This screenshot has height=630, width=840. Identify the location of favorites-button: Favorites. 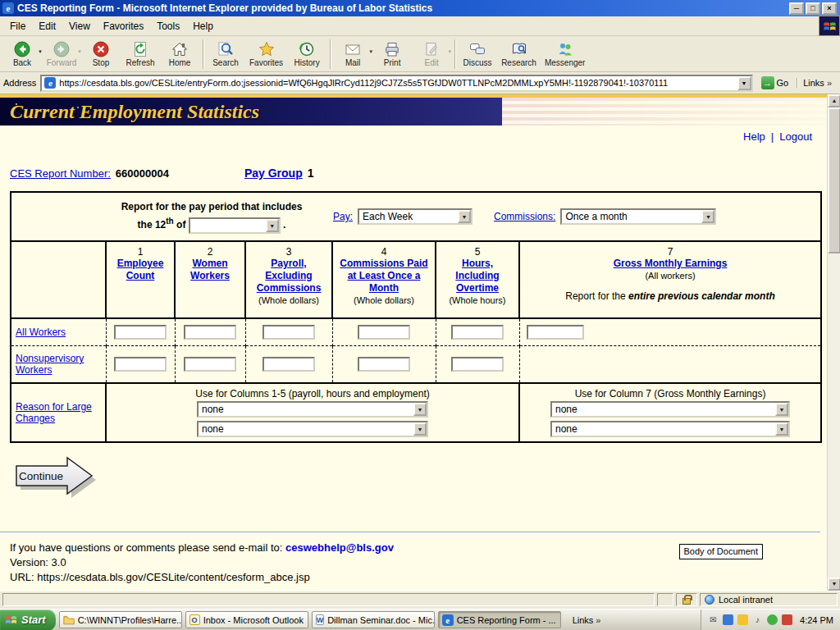
(267, 54).